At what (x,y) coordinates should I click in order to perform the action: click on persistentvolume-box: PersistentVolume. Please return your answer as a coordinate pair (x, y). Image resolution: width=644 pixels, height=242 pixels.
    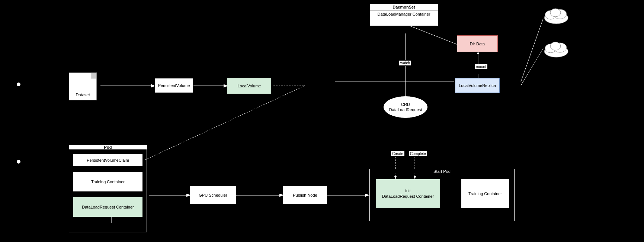
    Looking at the image, I should click on (174, 85).